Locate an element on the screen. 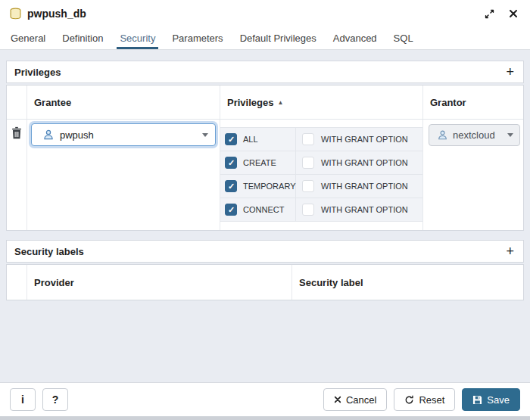 The image size is (530, 420). dialog-bottom-edge is located at coordinates (265, 418).